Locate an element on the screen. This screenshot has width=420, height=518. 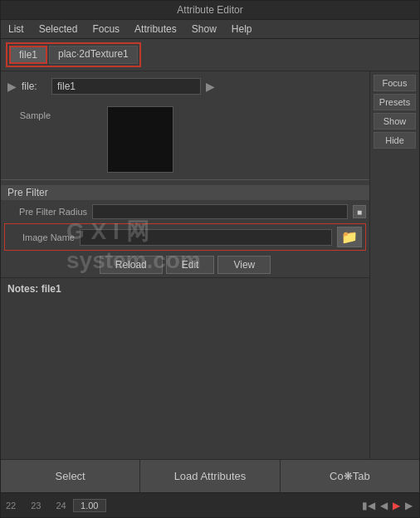
file-row: ▶ file: ▶ is located at coordinates (185, 86).